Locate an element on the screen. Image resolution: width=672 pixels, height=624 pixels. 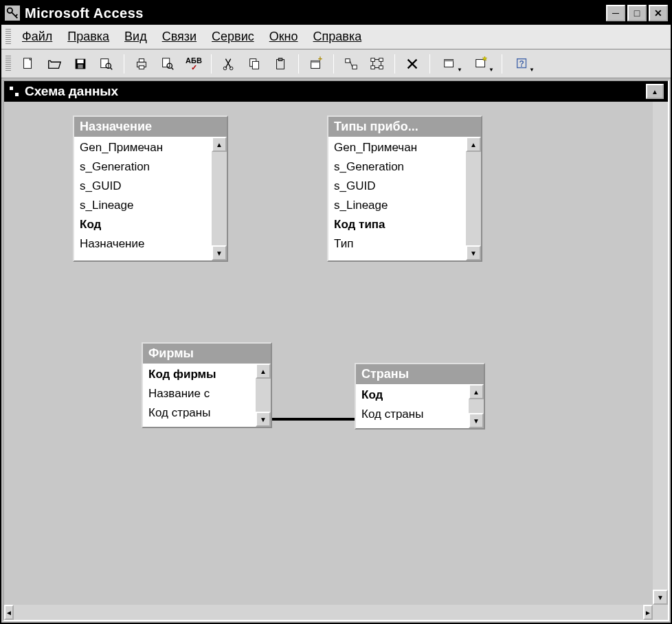
scroll-corner is located at coordinates (660, 612).